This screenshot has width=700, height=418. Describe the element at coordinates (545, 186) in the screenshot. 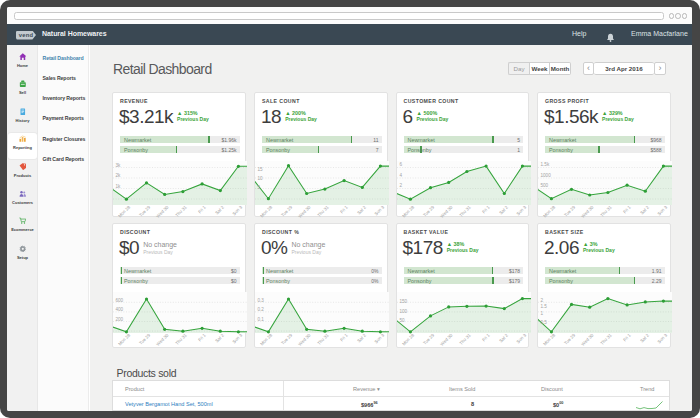

I see `svg-text: 500` at that location.